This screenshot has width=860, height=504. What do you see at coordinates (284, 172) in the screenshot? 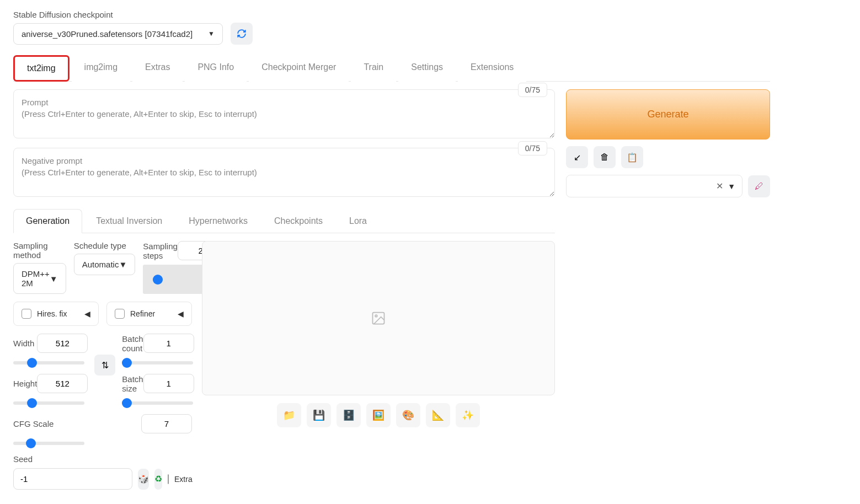
I see `neg-prompt-input` at bounding box center [284, 172].